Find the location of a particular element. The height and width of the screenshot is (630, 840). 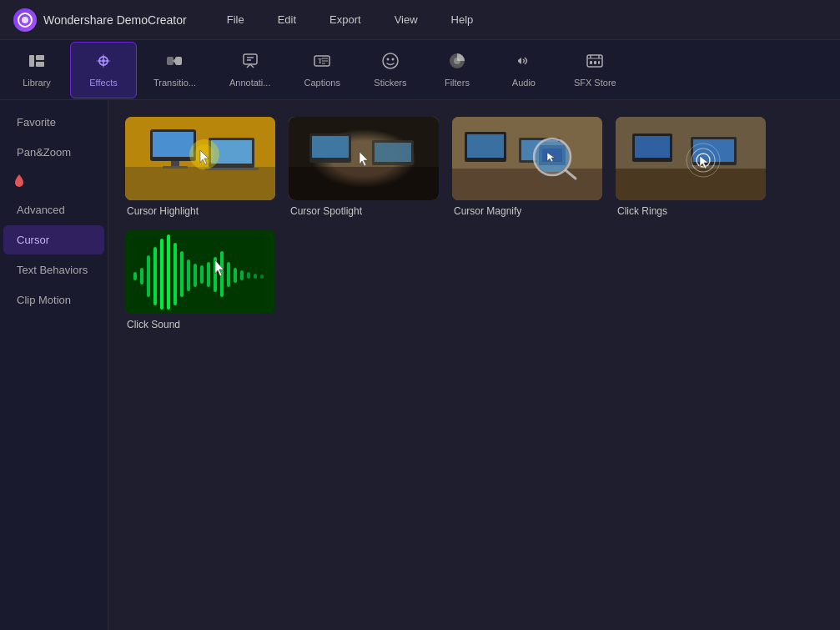

menu-help: Help is located at coordinates (462, 20).